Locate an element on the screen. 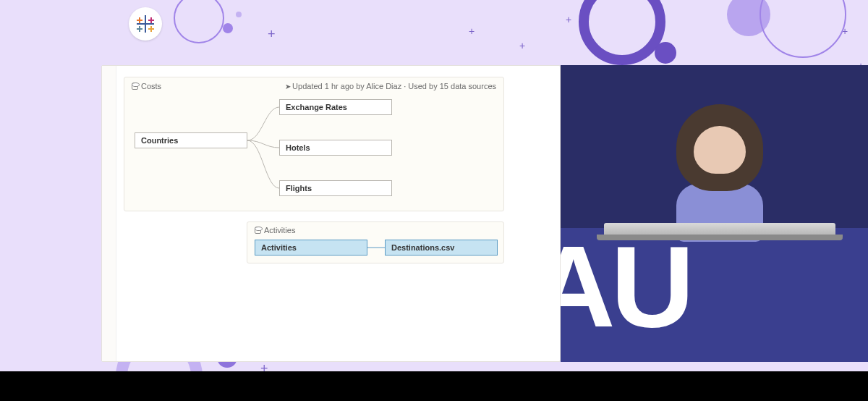 The image size is (868, 401). node-label: Hotels is located at coordinates (298, 148).